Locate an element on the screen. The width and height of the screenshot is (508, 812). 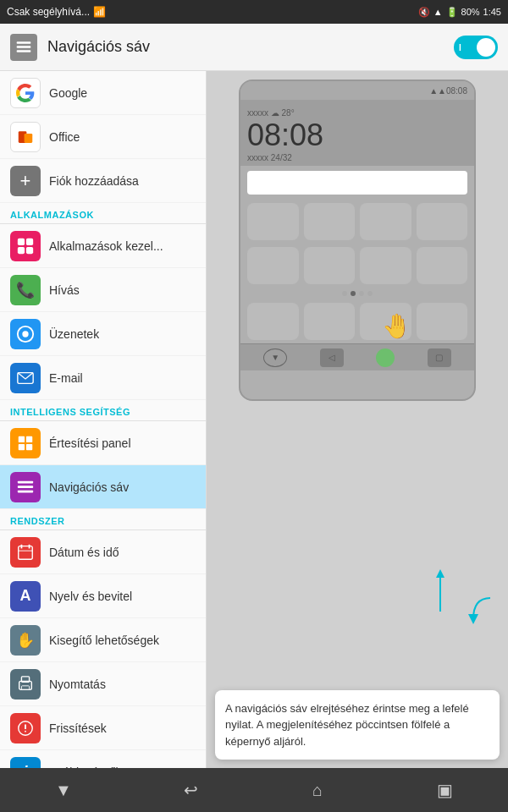
navigation-bar-toggle: I is located at coordinates (476, 47).